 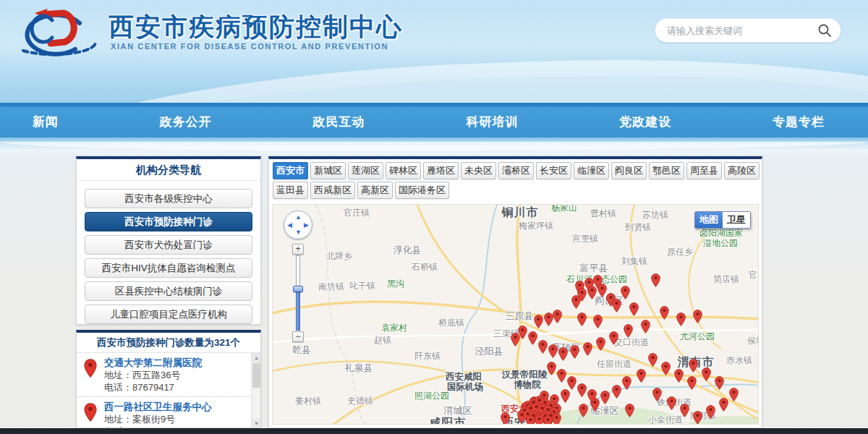 What do you see at coordinates (298, 249) in the screenshot?
I see `zoom-in-button: +` at bounding box center [298, 249].